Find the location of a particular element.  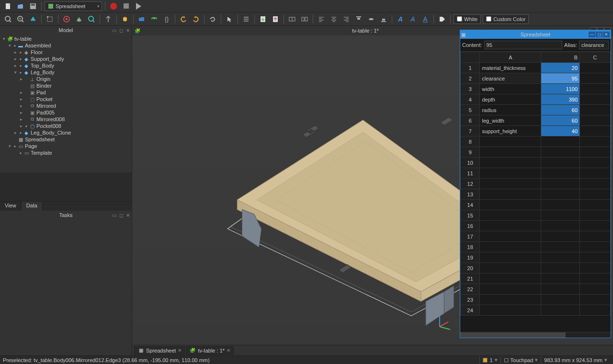

row-header: 15 is located at coordinates (470, 216).